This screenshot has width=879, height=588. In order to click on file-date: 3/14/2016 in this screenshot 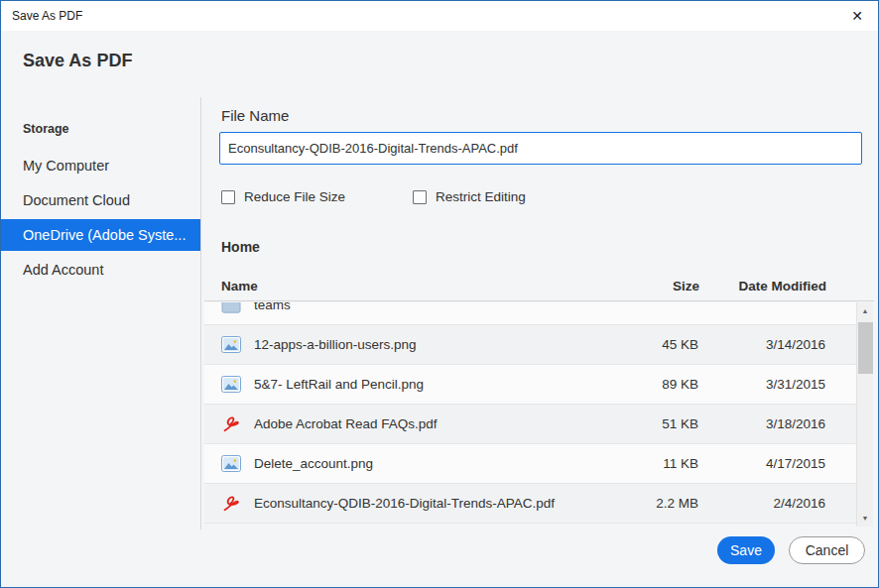, I will do `click(762, 345)`.